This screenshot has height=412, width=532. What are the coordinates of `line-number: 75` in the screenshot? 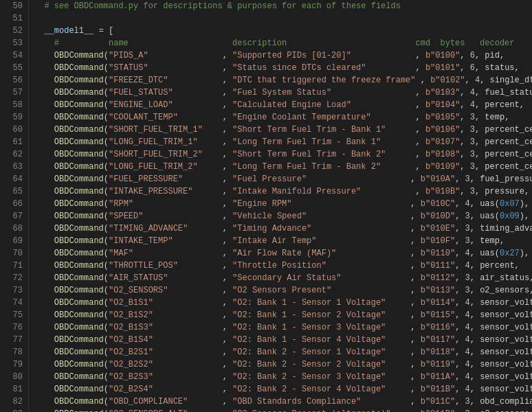 It's located at (11, 315).